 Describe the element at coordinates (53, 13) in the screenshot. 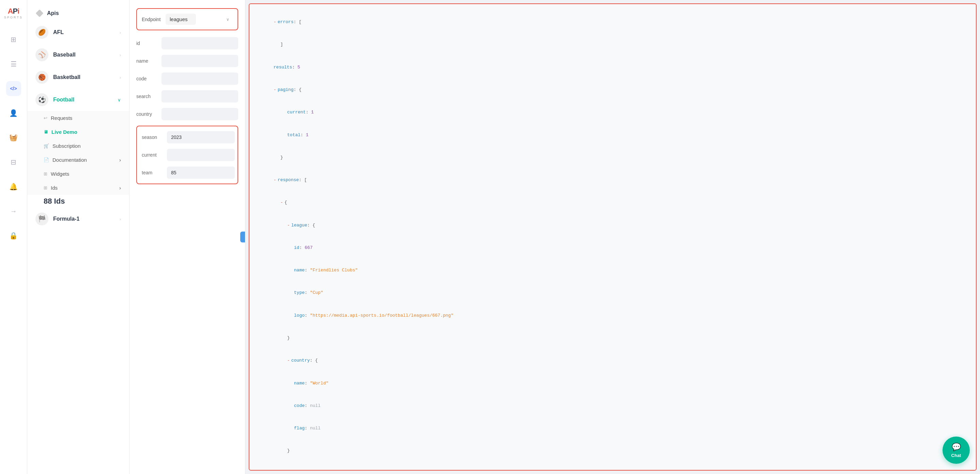

I see `sidebar-item-apis-label: Apis` at that location.